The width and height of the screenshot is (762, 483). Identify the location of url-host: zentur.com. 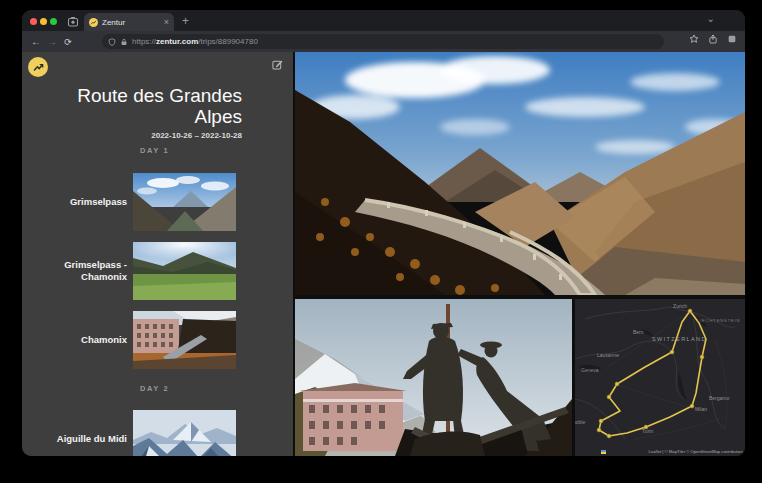
(177, 42).